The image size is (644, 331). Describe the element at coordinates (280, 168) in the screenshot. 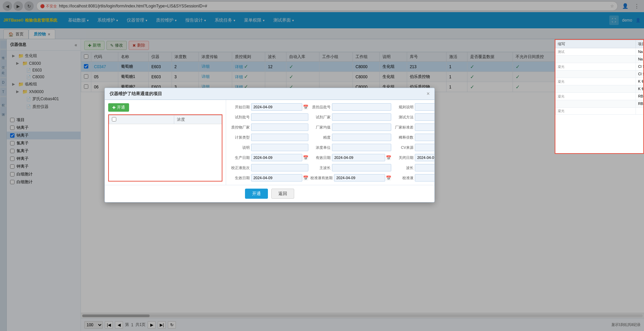

I see `correct-lot-field` at that location.